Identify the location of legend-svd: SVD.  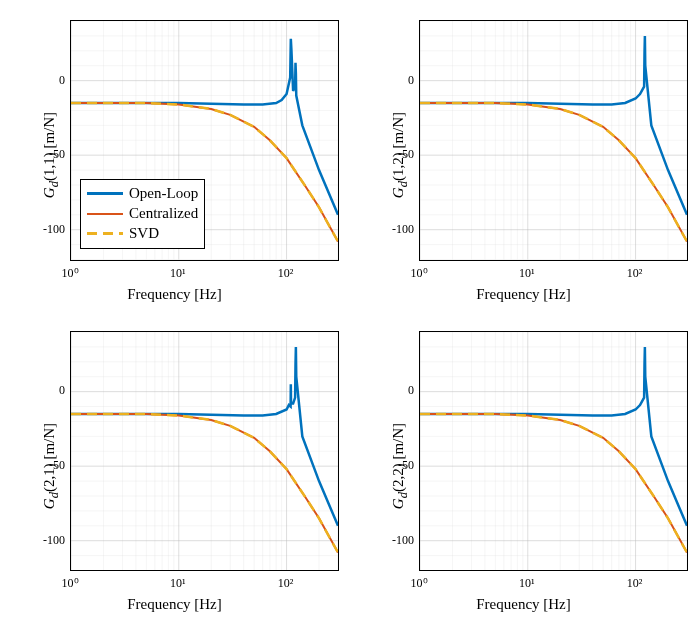
(142, 234).